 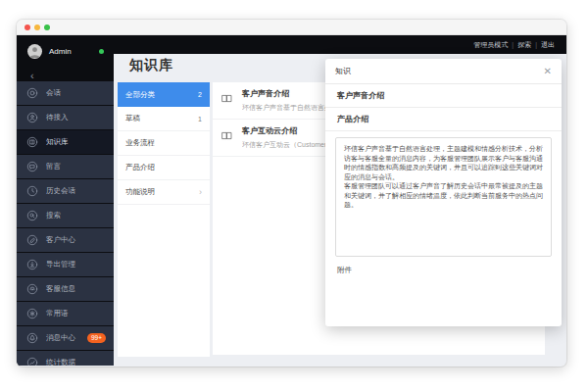 I want to click on category-drafts: 草稿 1, so click(x=164, y=120).